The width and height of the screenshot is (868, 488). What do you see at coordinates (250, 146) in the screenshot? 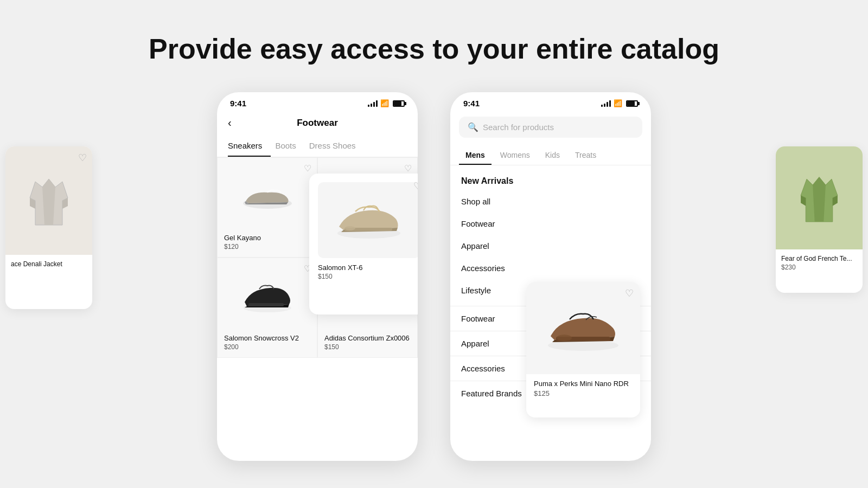
I see `tab-sneakers: Sneakers` at bounding box center [250, 146].